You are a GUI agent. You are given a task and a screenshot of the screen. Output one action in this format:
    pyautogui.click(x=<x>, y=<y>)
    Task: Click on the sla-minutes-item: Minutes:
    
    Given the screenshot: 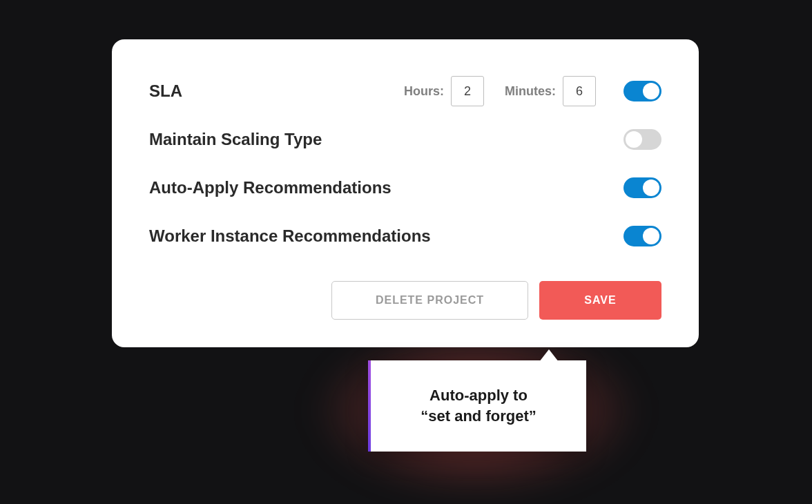 What is the action you would take?
    pyautogui.click(x=550, y=91)
    